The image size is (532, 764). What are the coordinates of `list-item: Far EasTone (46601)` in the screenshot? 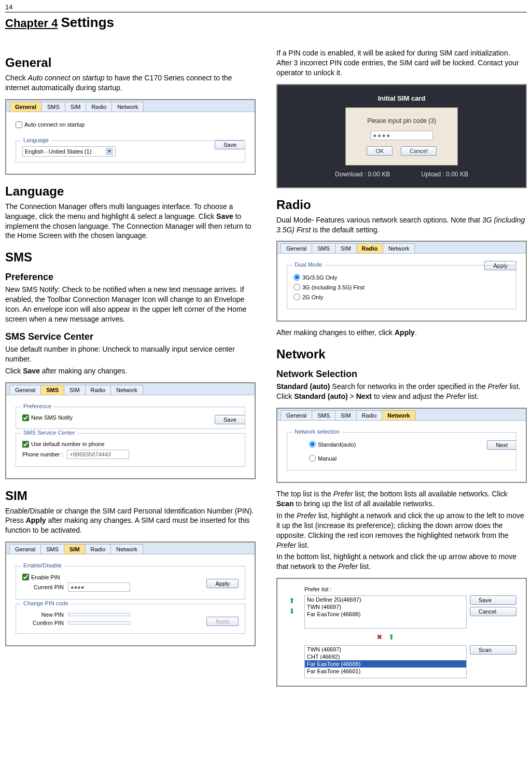 It's located at (386, 671).